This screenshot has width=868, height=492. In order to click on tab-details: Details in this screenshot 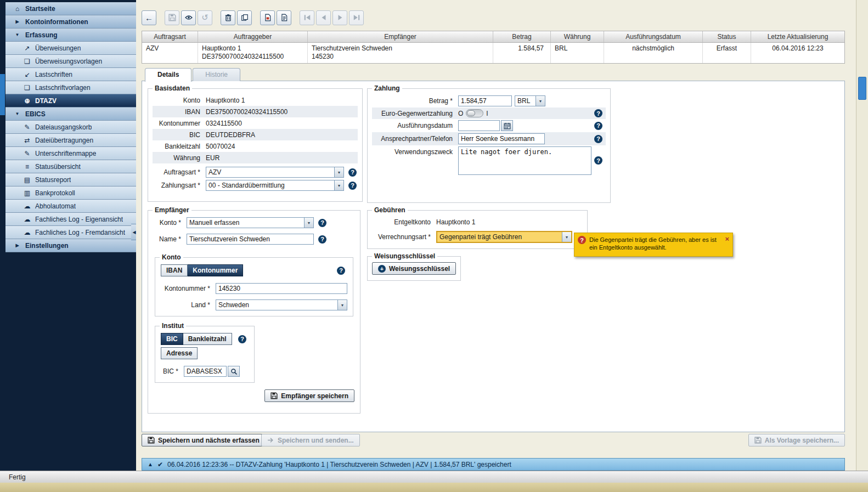, I will do `click(168, 75)`.